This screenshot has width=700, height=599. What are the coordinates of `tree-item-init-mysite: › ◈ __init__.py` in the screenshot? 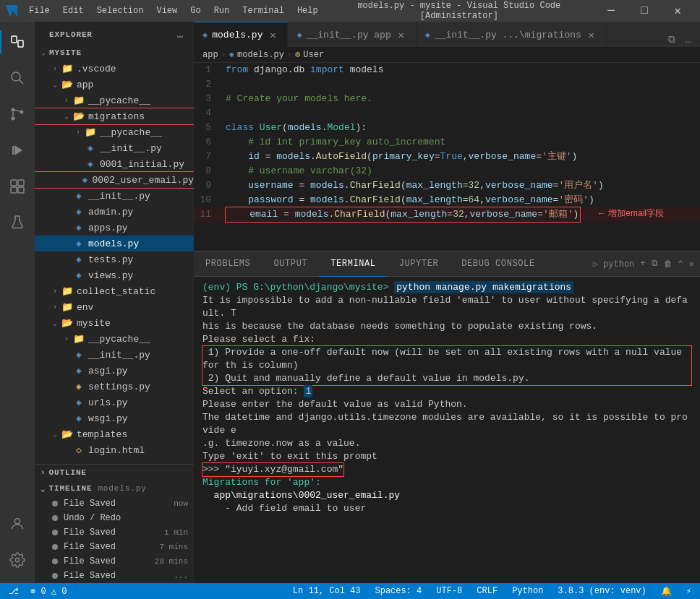 It's located at (114, 355).